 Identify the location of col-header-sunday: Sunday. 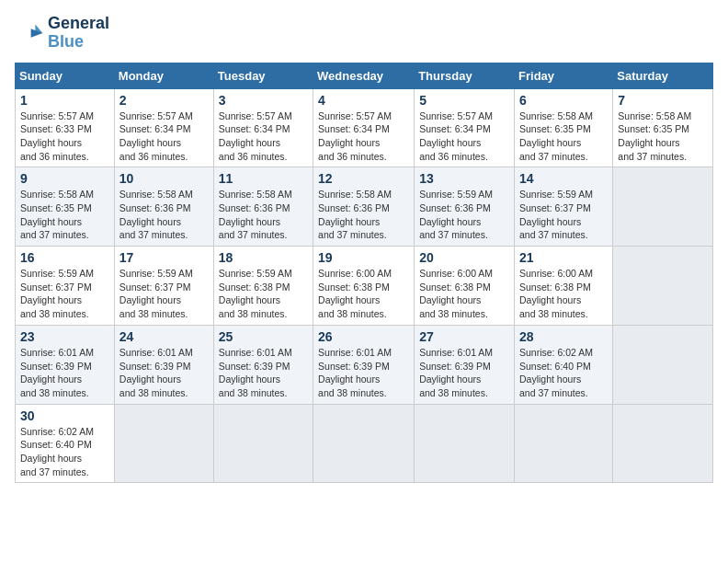
(65, 75).